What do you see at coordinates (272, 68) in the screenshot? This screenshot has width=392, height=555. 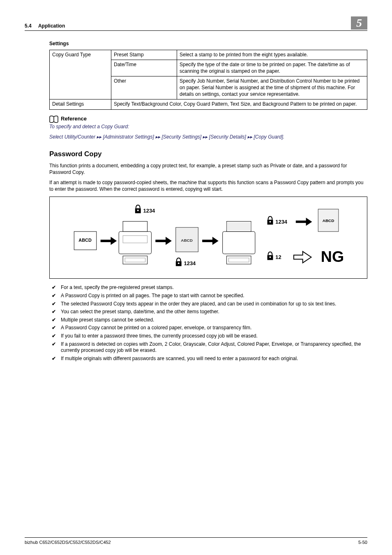 I see `cell-date-time-desc: Specify the type of the date or time to …` at bounding box center [272, 68].